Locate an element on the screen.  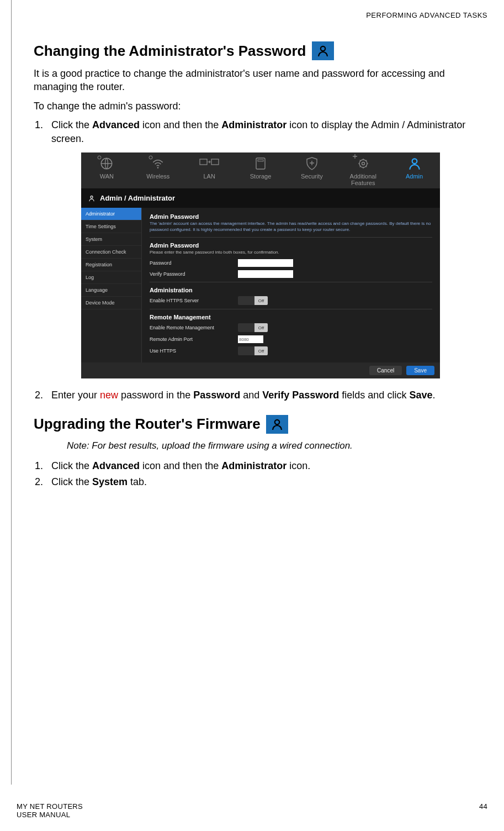
t: fields and click is located at coordinates (374, 395).